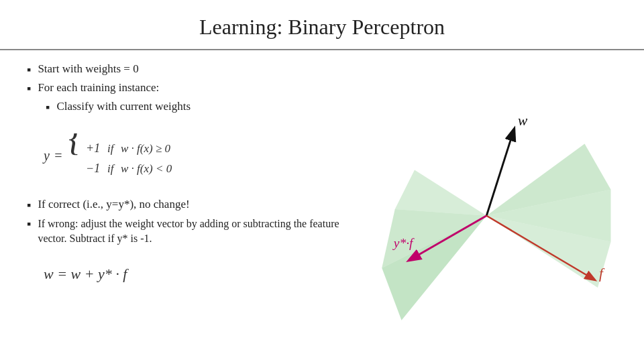 Image resolution: width=644 pixels, height=362 pixels. What do you see at coordinates (113, 204) in the screenshot?
I see `bullet-text-correct: If correct (i.e., y=y*), no change!` at bounding box center [113, 204].